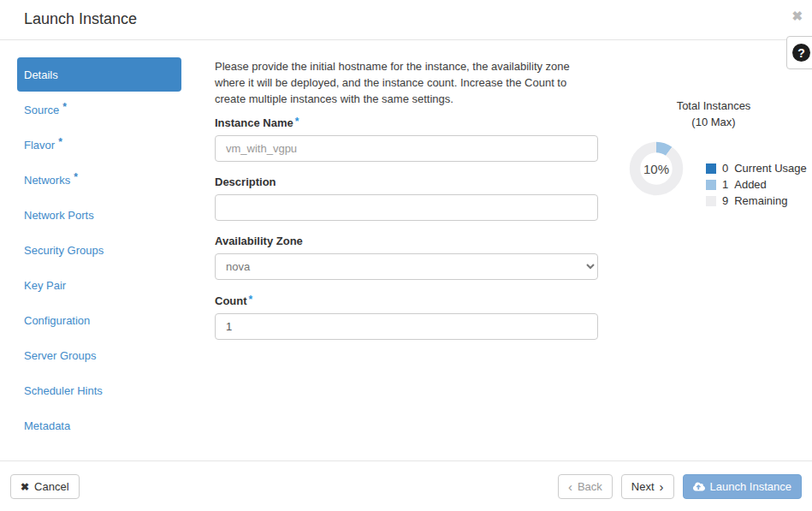 The image size is (812, 511). Describe the element at coordinates (751, 486) in the screenshot. I see `launch-instance-label: Launch Instance` at that location.